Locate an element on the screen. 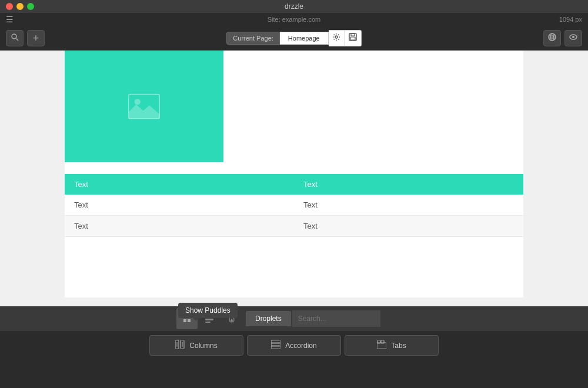 This screenshot has height=388, width=588. tooltip-text: Show Puddles is located at coordinates (208, 310).